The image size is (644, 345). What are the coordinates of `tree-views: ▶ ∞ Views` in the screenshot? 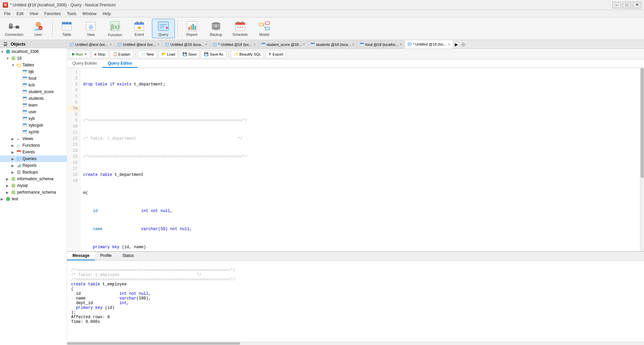 It's located at (34, 139).